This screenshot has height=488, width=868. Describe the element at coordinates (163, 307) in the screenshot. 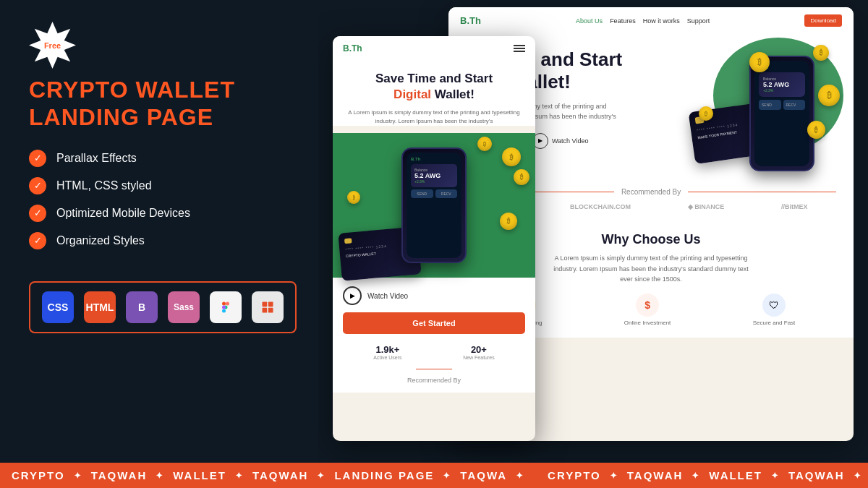

I see `tech-icons-box: CSS HTML B Sass` at that location.